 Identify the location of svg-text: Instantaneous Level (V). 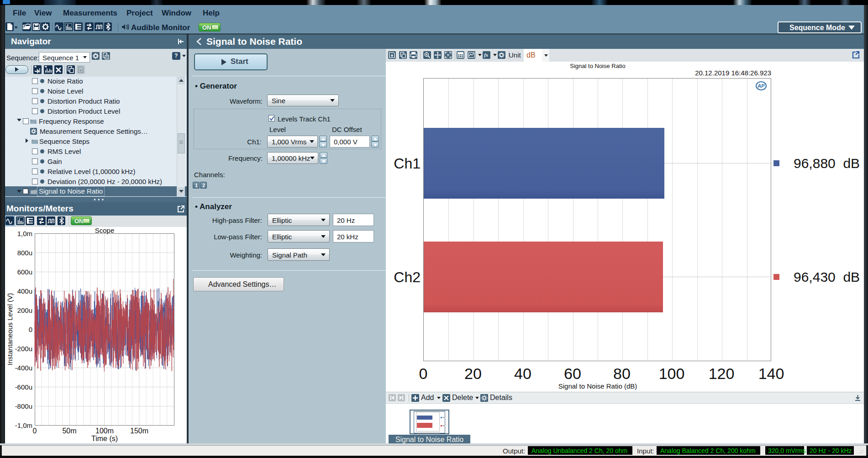
(10, 329).